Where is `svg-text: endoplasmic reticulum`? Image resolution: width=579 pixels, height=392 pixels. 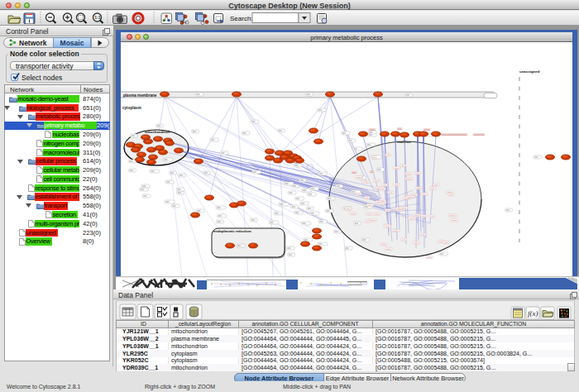 svg-text: endoplasmic reticulum is located at coordinates (232, 232).